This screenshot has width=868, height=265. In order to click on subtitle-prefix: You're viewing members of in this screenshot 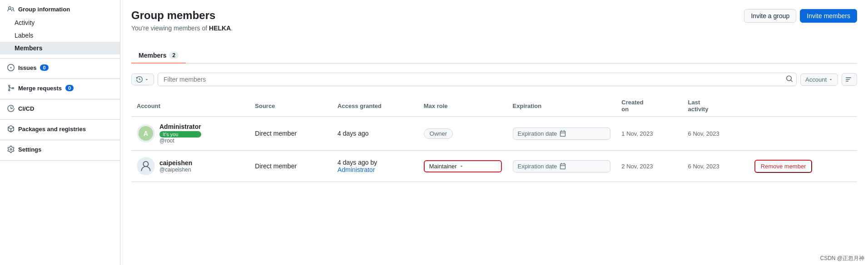, I will do `click(170, 28)`.